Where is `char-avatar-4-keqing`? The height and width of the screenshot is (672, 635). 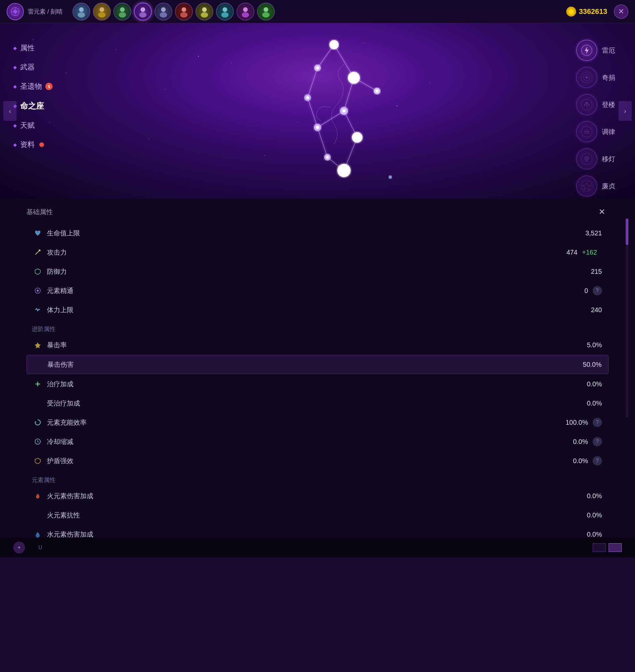
char-avatar-4-keqing is located at coordinates (143, 12).